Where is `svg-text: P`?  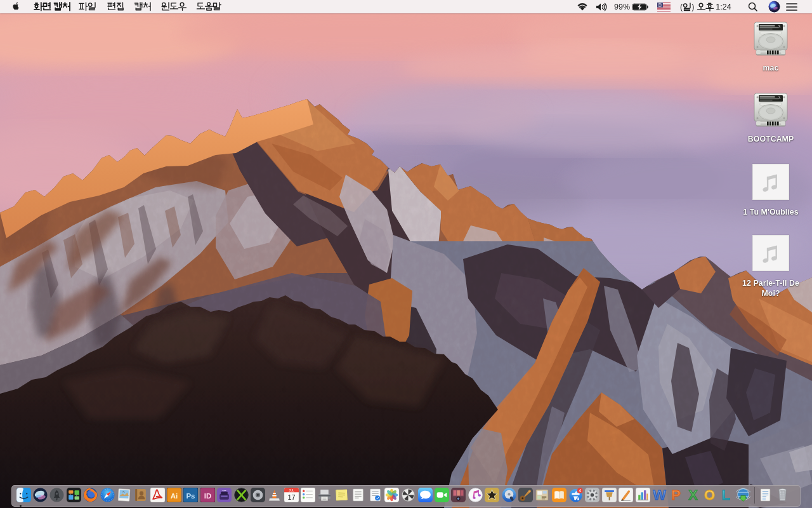
svg-text: P is located at coordinates (676, 495).